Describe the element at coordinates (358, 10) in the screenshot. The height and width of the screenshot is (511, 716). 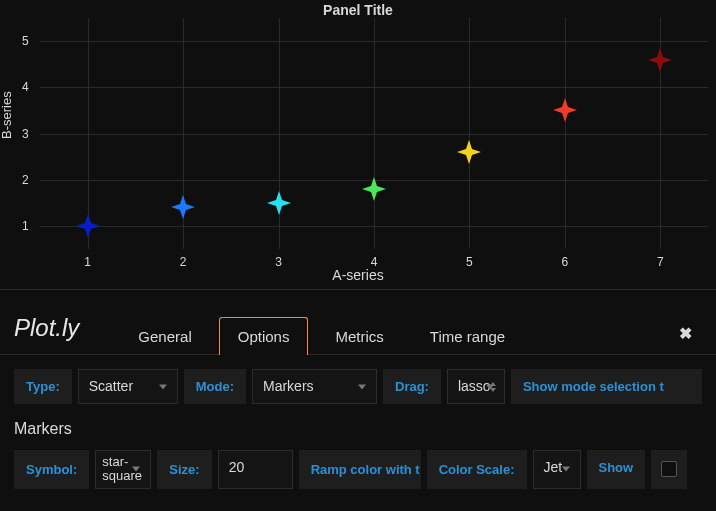
I see `chart-title: Panel Title` at that location.